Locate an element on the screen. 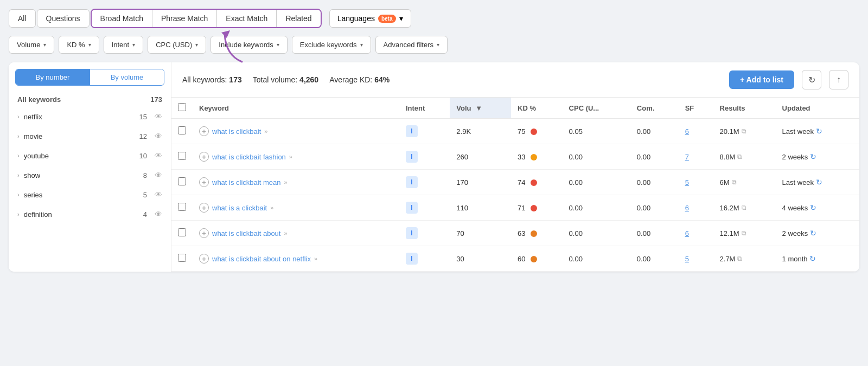  intent-badge: I is located at coordinates (412, 259).